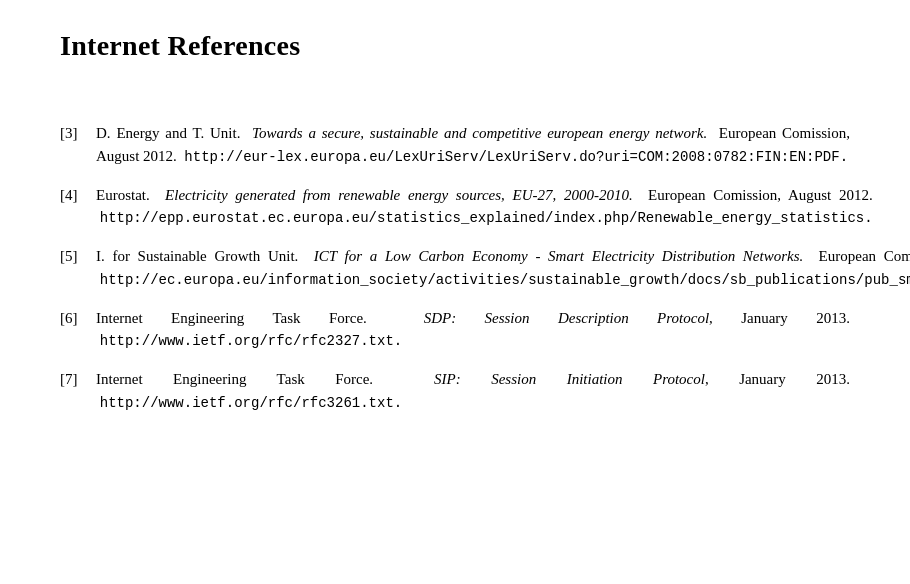  I want to click on ref-publisher-5: European Comission, October 2012., so click(864, 256).